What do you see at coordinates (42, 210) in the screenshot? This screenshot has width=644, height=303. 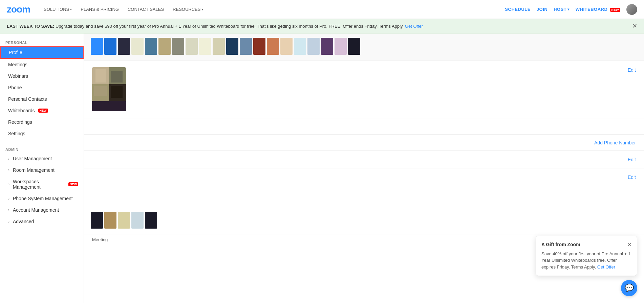 I see `sidebar-item-account-management: › Account Management` at bounding box center [42, 210].